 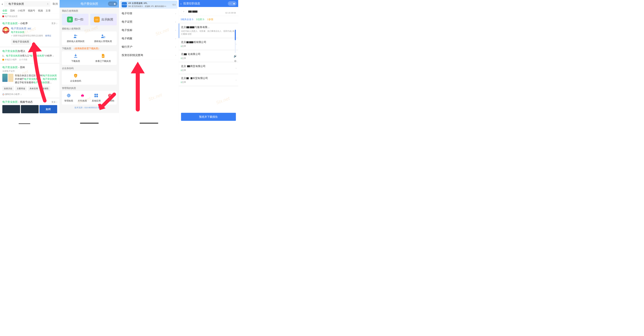 I want to click on search-input: 电子营业执照, so click(x=27, y=4).